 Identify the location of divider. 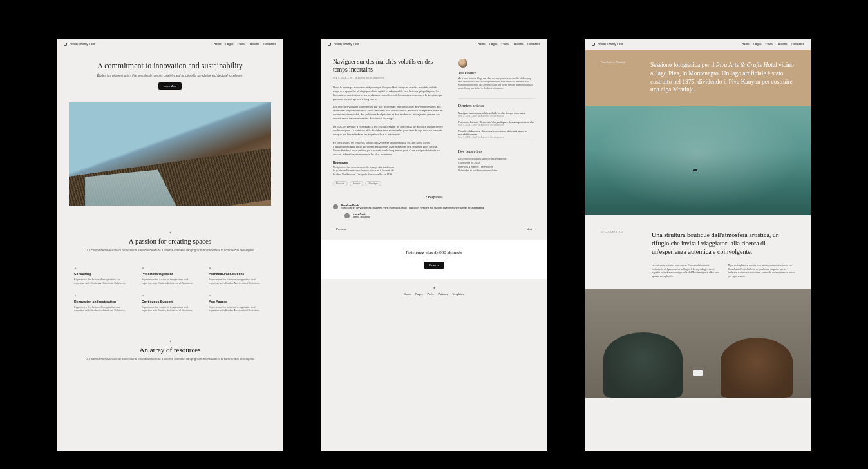
(497, 144).